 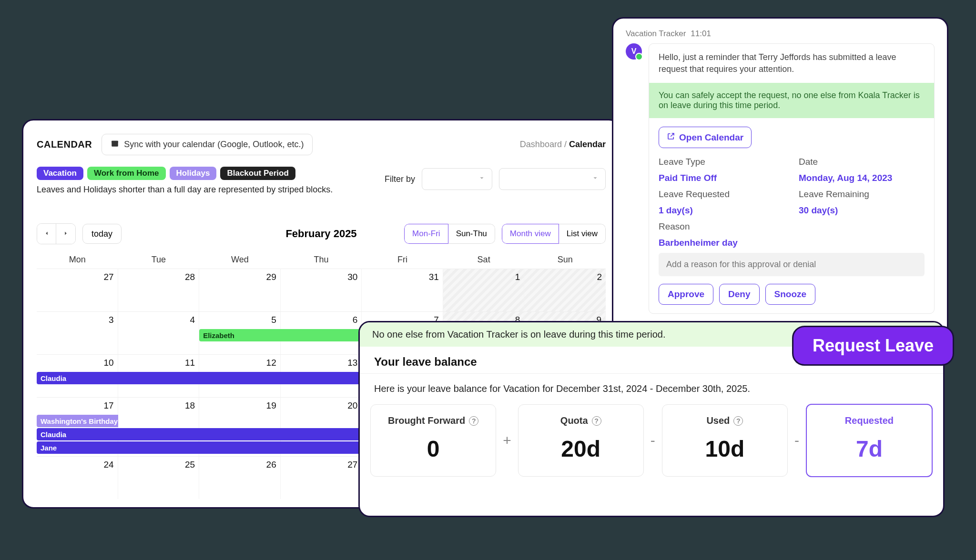 What do you see at coordinates (159, 260) in the screenshot?
I see `weekday-header: Tue` at bounding box center [159, 260].